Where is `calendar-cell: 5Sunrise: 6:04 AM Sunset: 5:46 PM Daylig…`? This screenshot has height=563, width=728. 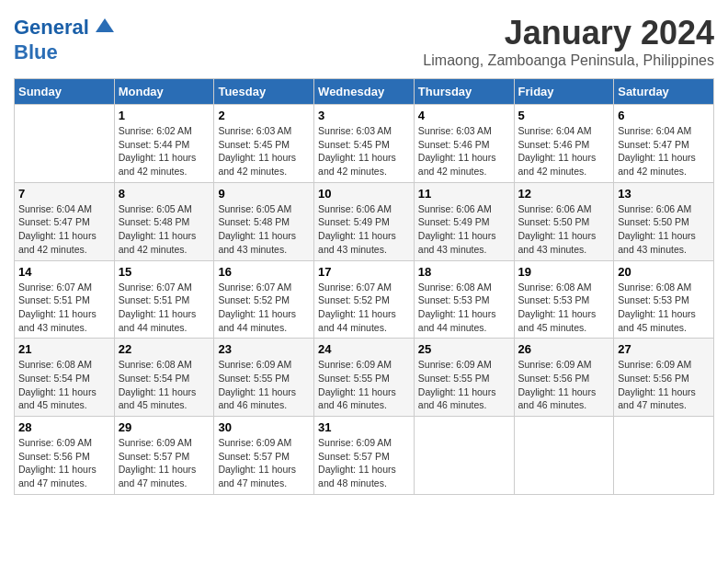 calendar-cell: 5Sunrise: 6:04 AM Sunset: 5:46 PM Daylig… is located at coordinates (564, 144).